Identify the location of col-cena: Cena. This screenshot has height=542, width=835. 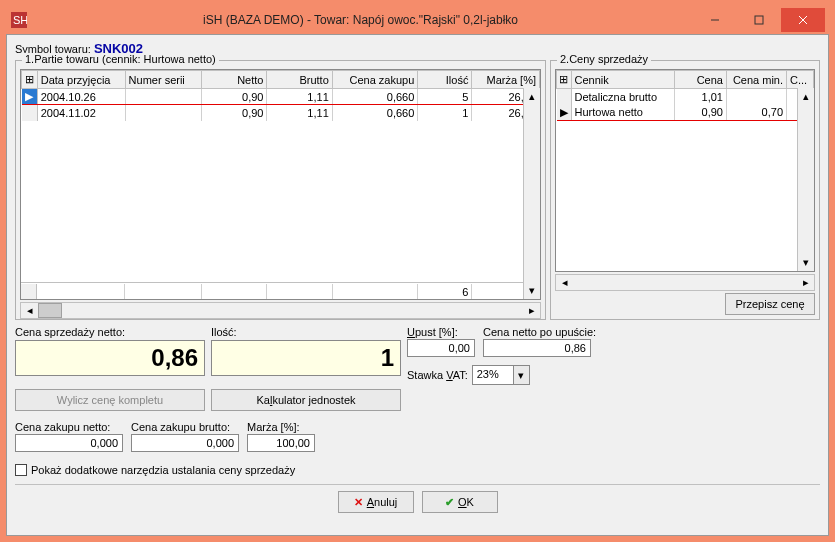
(701, 80).